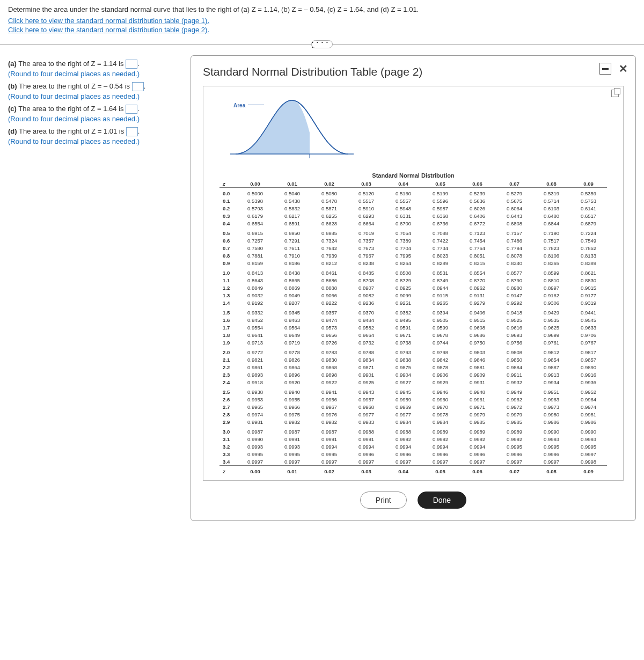 Image resolution: width=644 pixels, height=660 pixels. Describe the element at coordinates (413, 431) in the screenshot. I see `table-row: 3.00.99870.99870.99870.99880.99880.99890…` at that location.